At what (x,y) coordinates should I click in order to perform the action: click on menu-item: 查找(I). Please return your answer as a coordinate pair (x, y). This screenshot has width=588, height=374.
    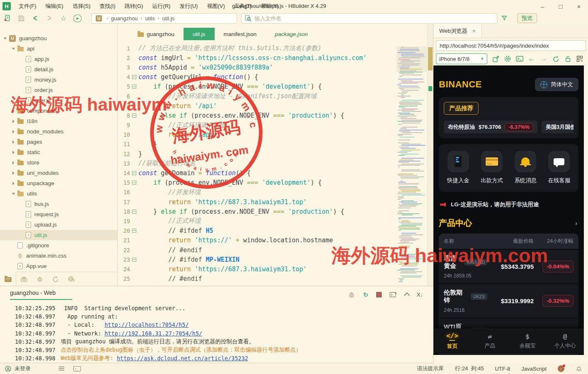
    Looking at the image, I should click on (107, 6).